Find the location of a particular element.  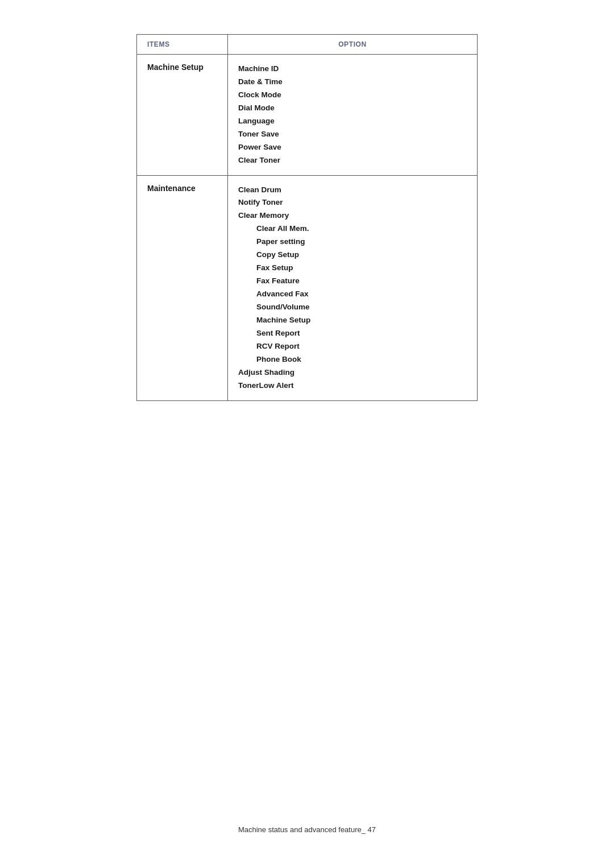

option-item: Sound/Volume is located at coordinates (352, 307).